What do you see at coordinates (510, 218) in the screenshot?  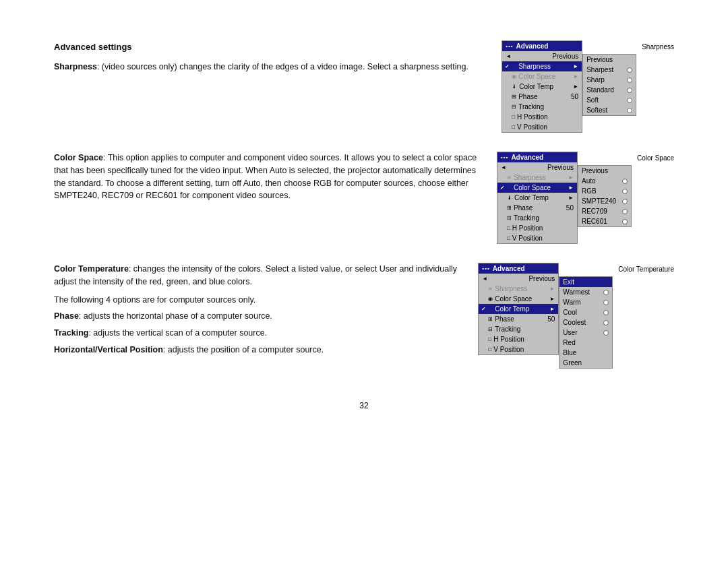 I see `tracking-icon-cs: ⊟` at bounding box center [510, 218].